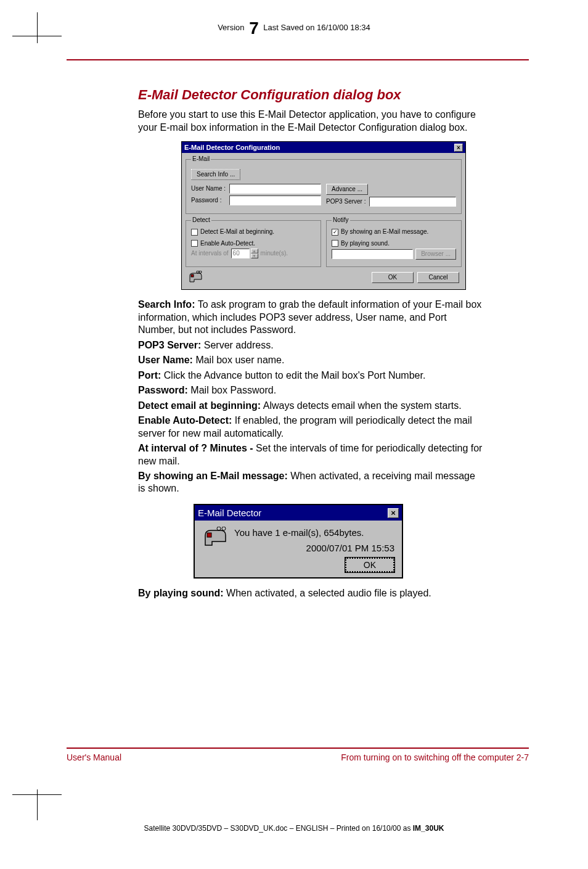  I want to click on ok-button: OK, so click(393, 278).